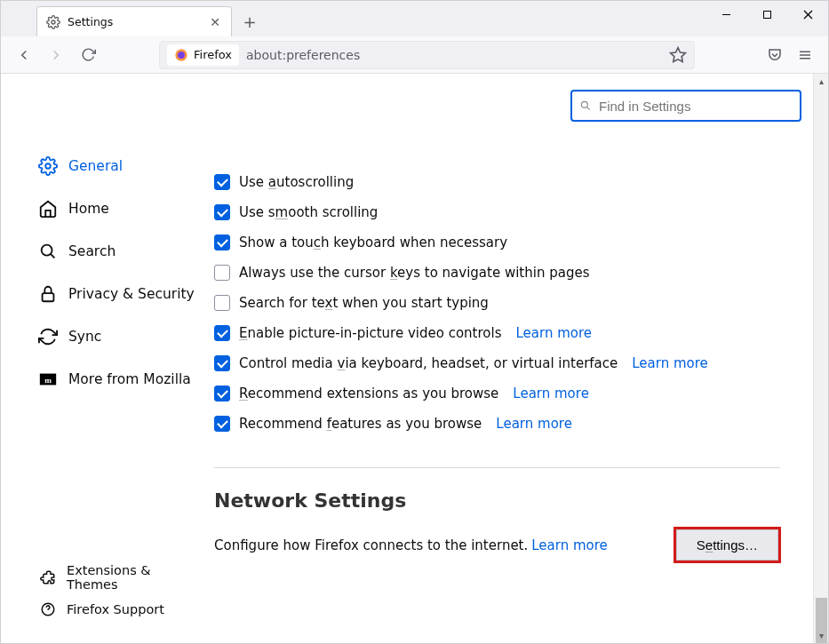 The height and width of the screenshot is (644, 829). What do you see at coordinates (181, 55) in the screenshot?
I see `firefox-icon` at bounding box center [181, 55].